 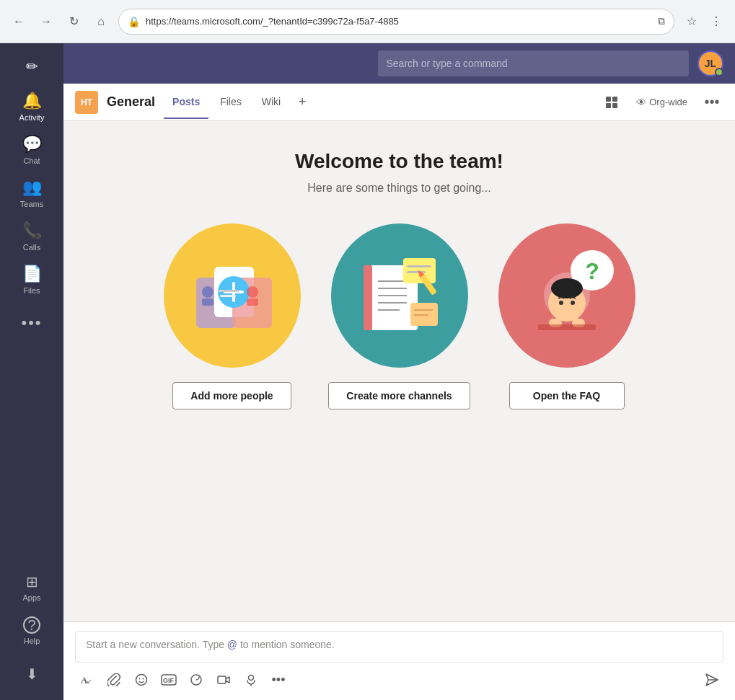 What do you see at coordinates (400, 161) in the screenshot?
I see `welcome-title: Welcome to the team!` at bounding box center [400, 161].